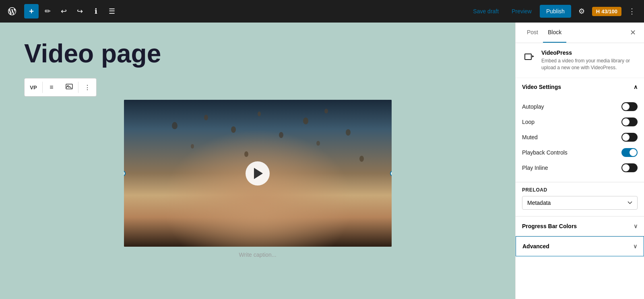 This screenshot has width=644, height=299. I want to click on redo-button: ↪, so click(80, 11).